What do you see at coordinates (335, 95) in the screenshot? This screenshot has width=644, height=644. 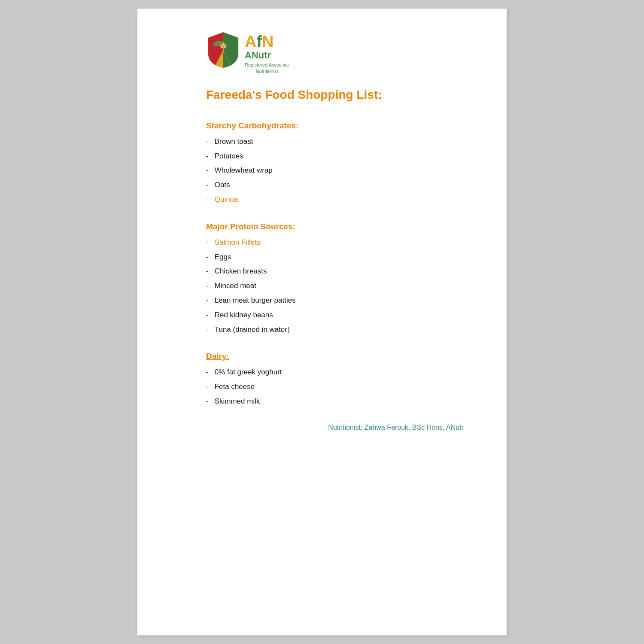 I see `page-title: Fareeda's Food Shopping List:` at bounding box center [335, 95].